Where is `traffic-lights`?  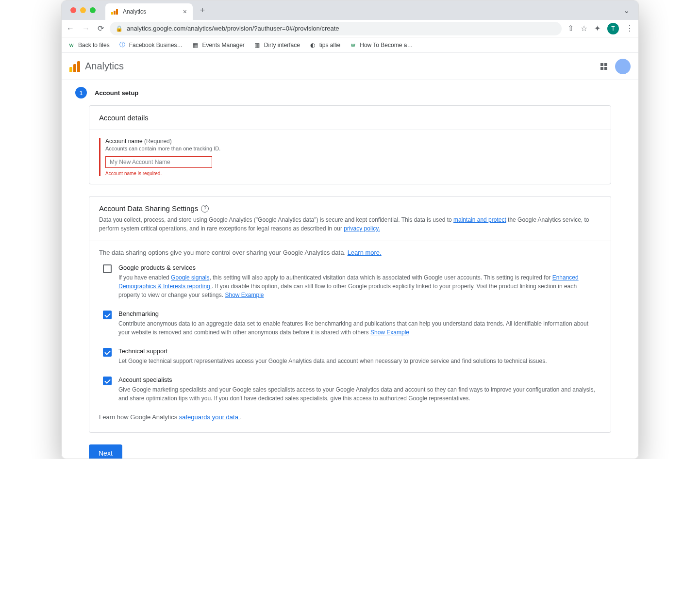 traffic-lights is located at coordinates (83, 10).